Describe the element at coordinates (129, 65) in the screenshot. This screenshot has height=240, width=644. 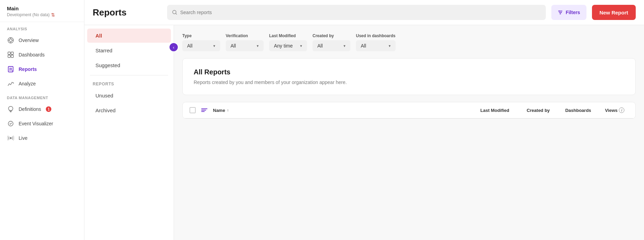
I see `left-nav-item-suggested: Suggested` at that location.